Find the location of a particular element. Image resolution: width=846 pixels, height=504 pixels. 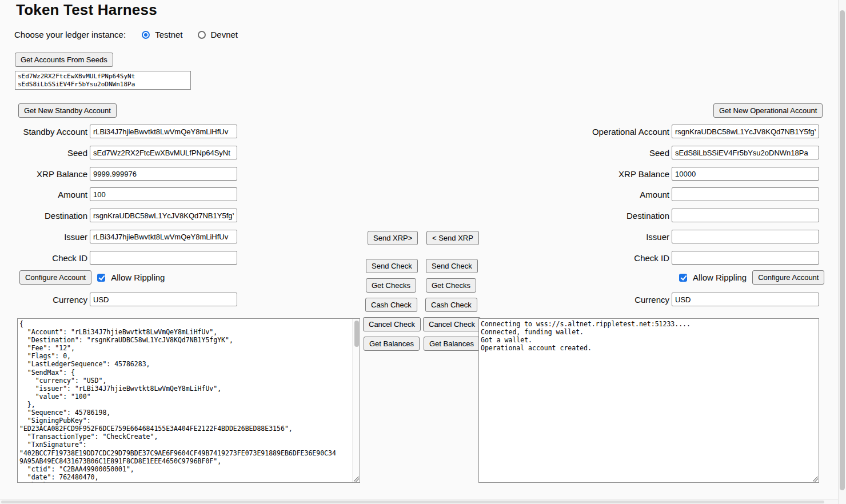

operational-issuer-row: Issuer is located at coordinates (700, 237).